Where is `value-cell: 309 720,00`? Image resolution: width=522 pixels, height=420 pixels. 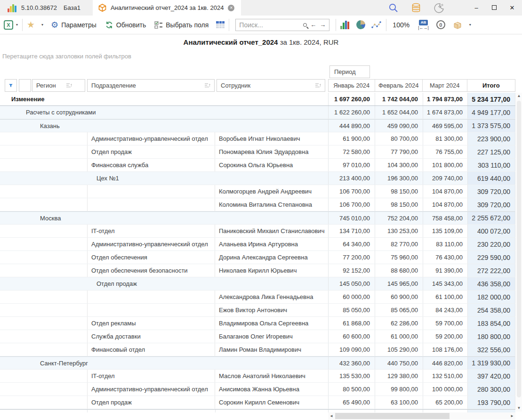
value-cell: 309 720,00 is located at coordinates (491, 204).